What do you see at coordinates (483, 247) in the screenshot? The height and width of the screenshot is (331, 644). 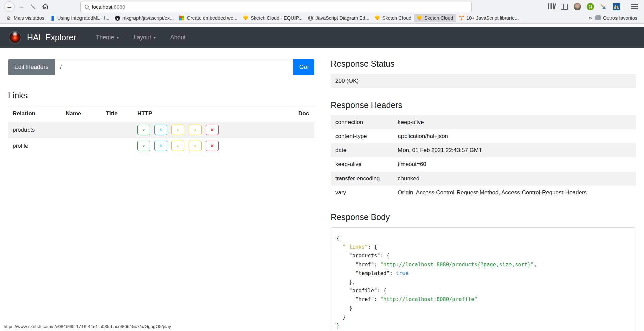 I see `code-line: "_links": {` at bounding box center [483, 247].